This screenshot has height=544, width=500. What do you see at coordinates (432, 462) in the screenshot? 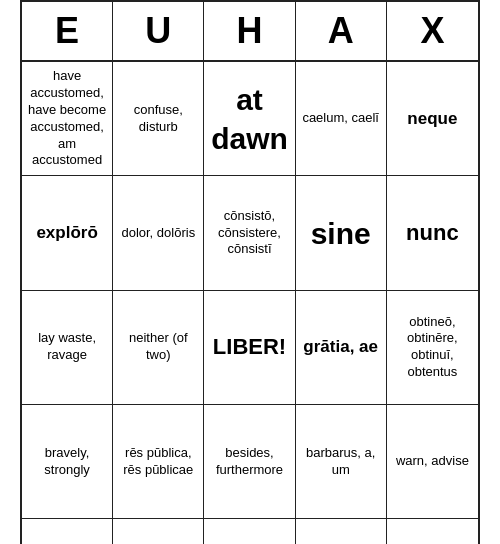
I see `bingo-cell: warn, advise` at bounding box center [432, 462].